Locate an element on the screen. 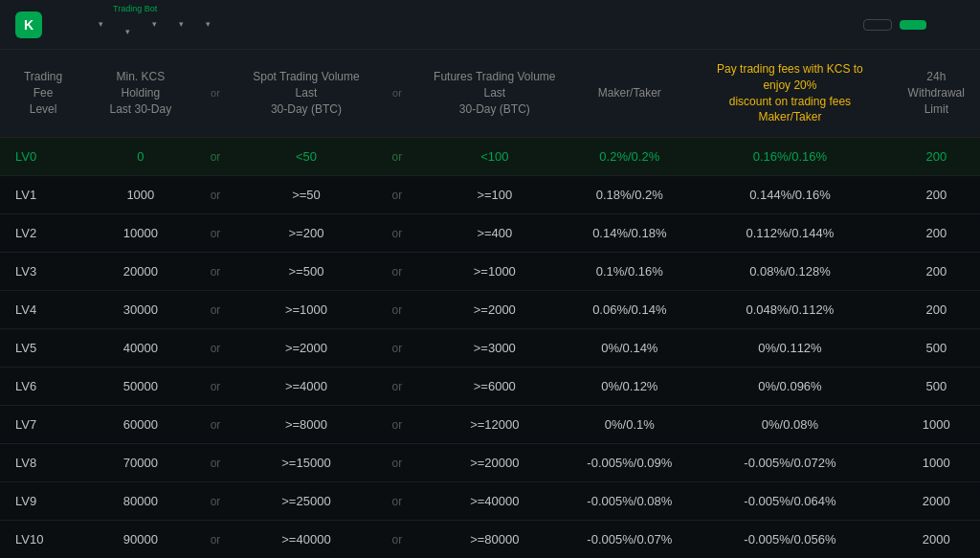 This screenshot has width=980, height=558. data-cell: >=40000 is located at coordinates (306, 540).